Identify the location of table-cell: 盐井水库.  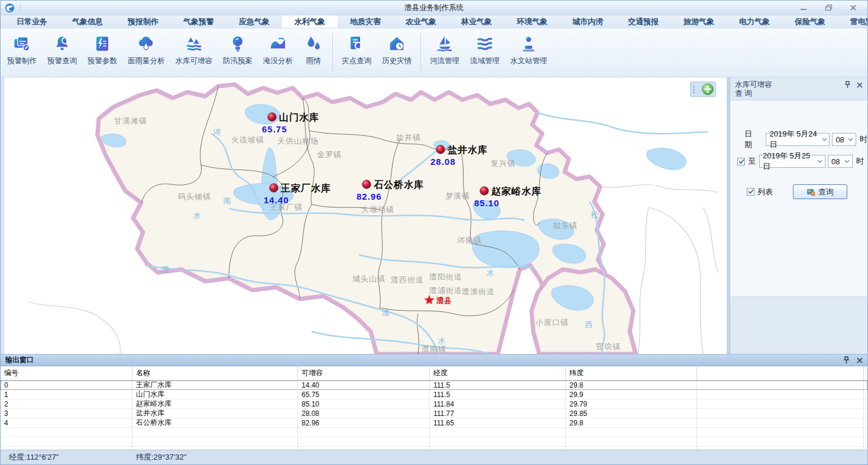
(215, 414).